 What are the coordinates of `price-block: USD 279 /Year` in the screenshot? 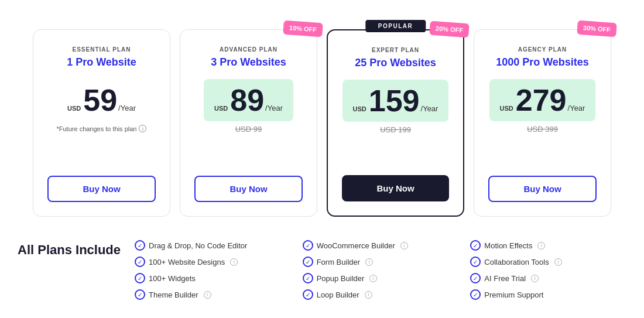 It's located at (543, 100).